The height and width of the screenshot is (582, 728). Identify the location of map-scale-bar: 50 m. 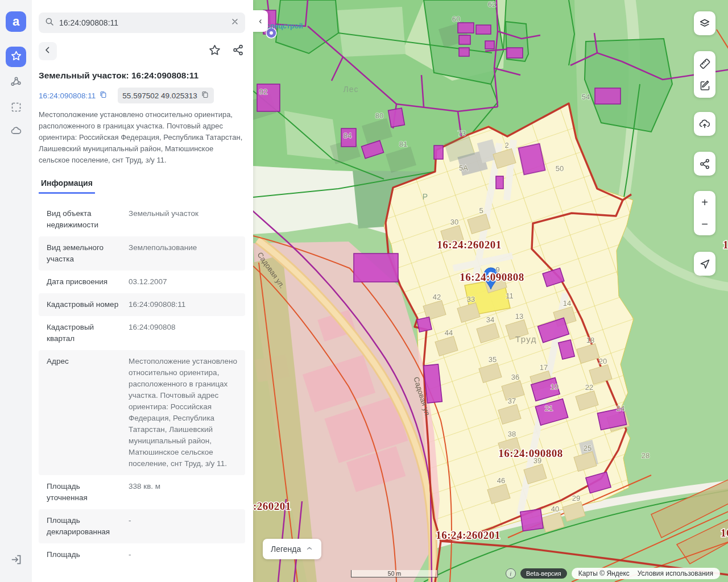
(395, 574).